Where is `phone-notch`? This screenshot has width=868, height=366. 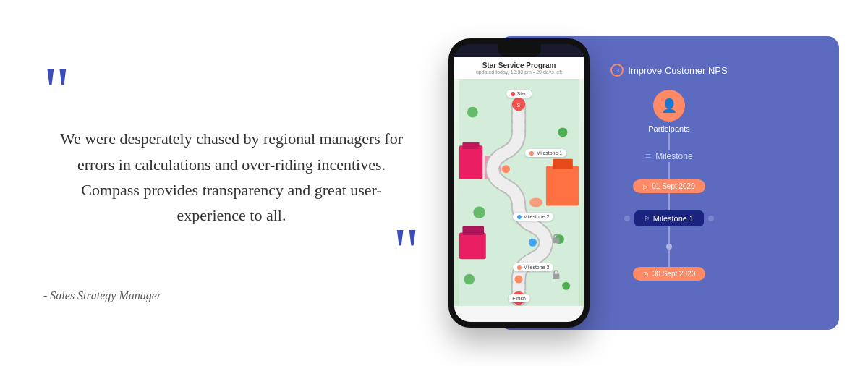 phone-notch is located at coordinates (519, 51).